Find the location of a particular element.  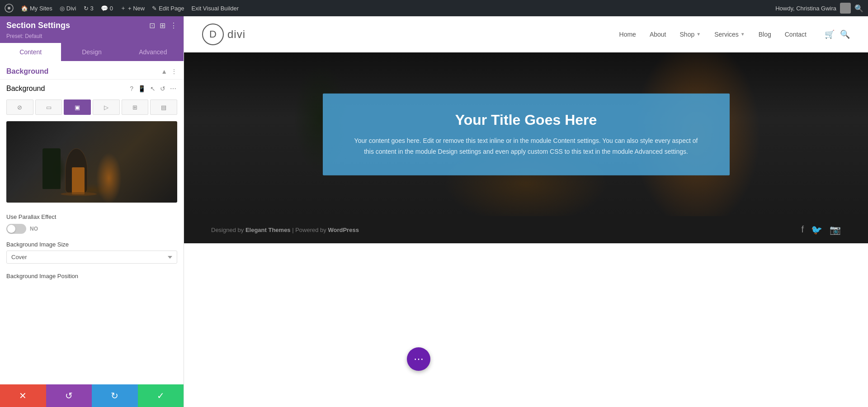

bg-type-pattern: ▤ is located at coordinates (164, 107).